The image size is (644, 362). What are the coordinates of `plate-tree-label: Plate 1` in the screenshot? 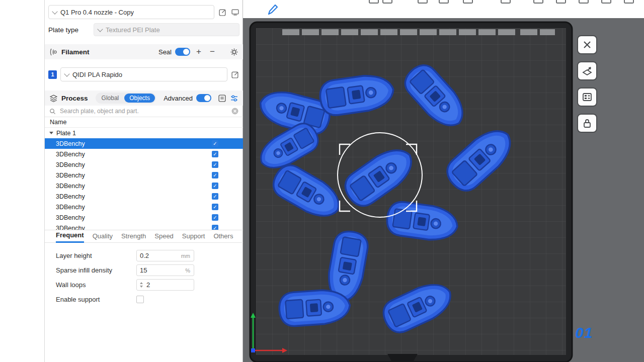 It's located at (66, 133).